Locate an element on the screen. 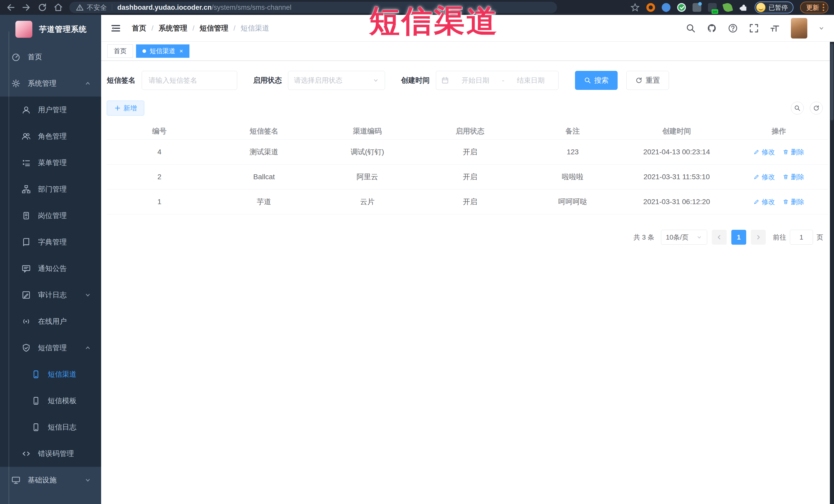 This screenshot has width=834, height=504. goto-page-input is located at coordinates (802, 237).